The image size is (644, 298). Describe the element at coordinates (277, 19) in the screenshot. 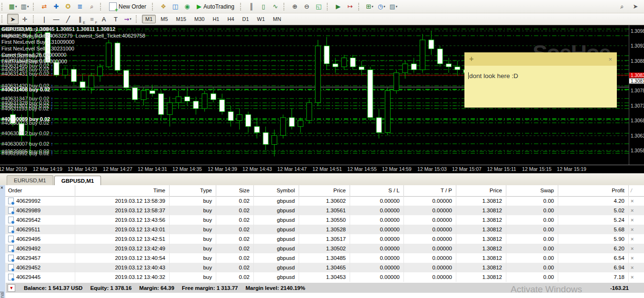

I see `timeframe-mn: MN` at that location.